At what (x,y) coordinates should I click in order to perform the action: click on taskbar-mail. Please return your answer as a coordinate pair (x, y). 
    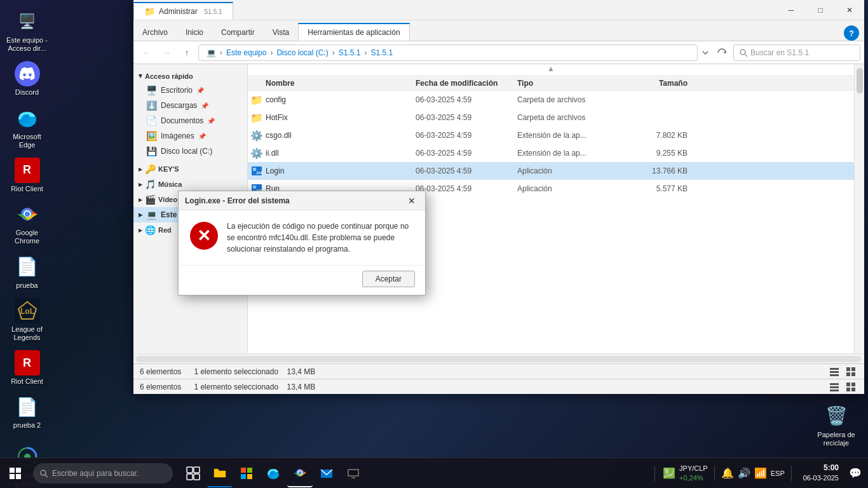
    Looking at the image, I should click on (327, 473).